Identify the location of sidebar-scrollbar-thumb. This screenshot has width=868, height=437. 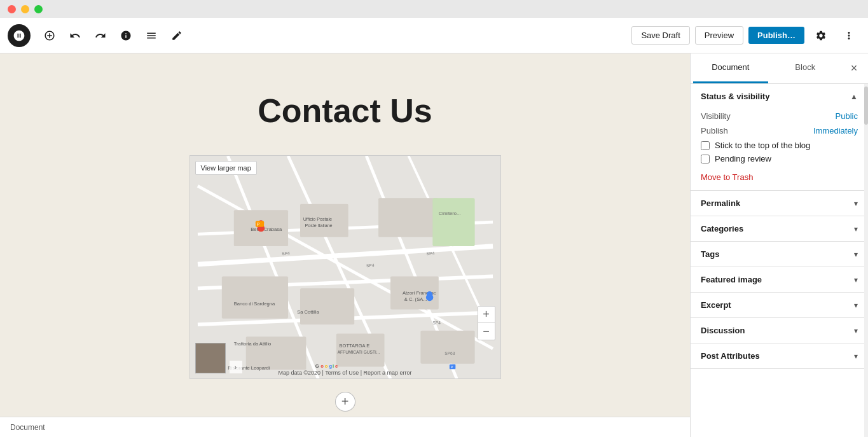
(866, 106).